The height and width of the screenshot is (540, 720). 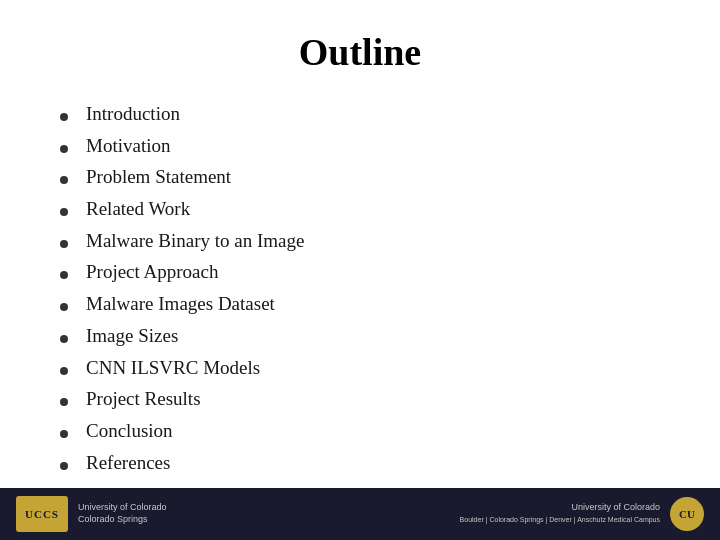 I want to click on bullet-text: Introduction, so click(x=133, y=114).